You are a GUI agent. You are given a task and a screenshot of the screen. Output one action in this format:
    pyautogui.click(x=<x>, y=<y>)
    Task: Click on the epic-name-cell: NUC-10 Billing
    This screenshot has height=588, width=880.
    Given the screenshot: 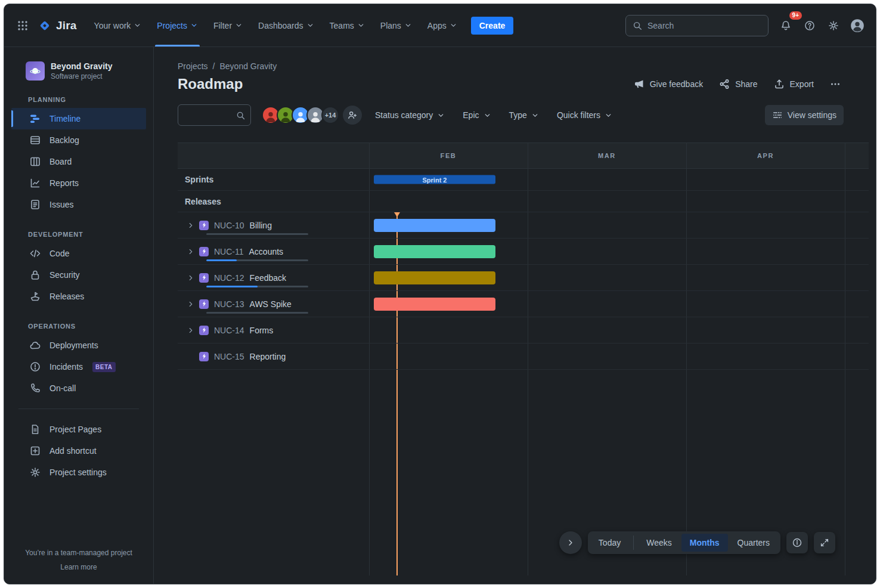 What is the action you would take?
    pyautogui.click(x=273, y=225)
    